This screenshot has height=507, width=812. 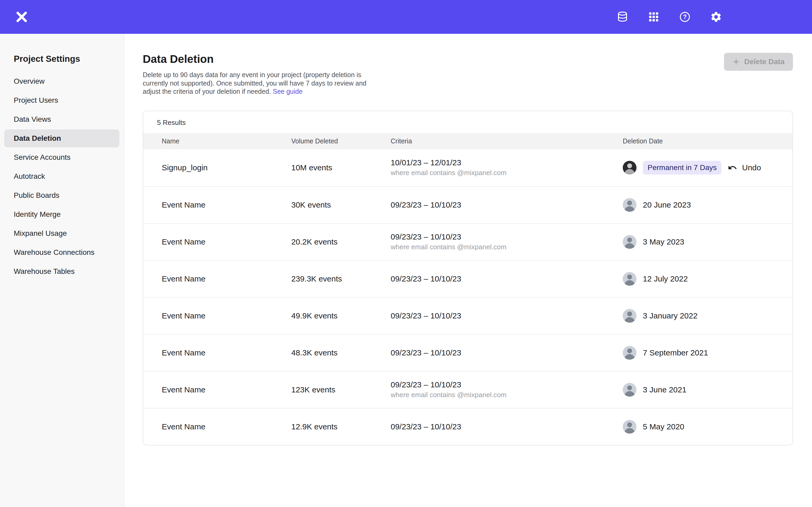 I want to click on row-volume: 10M events, so click(x=341, y=168).